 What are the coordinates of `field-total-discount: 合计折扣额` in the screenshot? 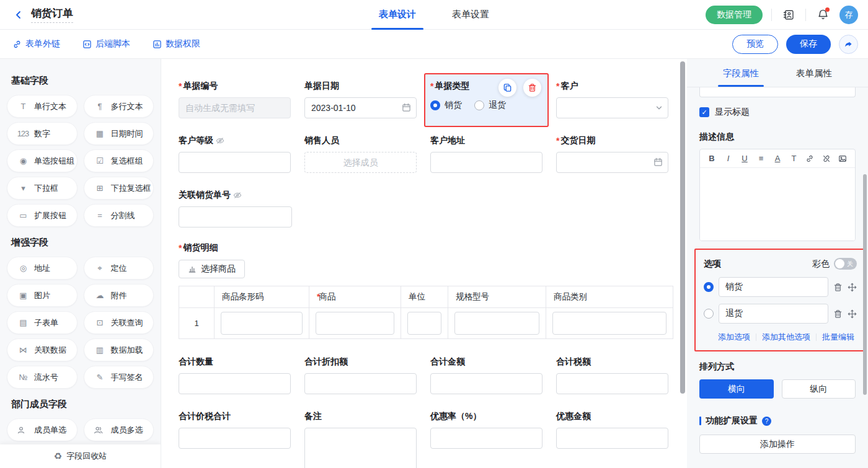 It's located at (361, 376).